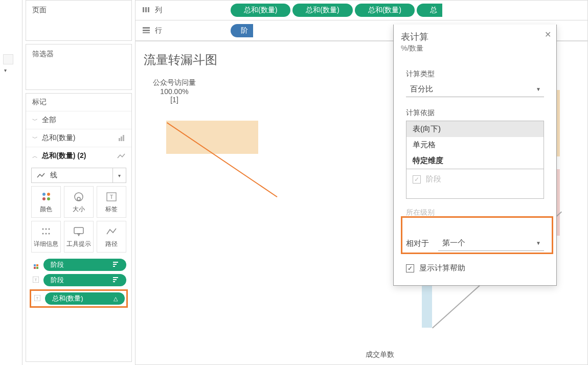 The width and height of the screenshot is (588, 365). I want to click on marks-all-label: 全部, so click(49, 120).